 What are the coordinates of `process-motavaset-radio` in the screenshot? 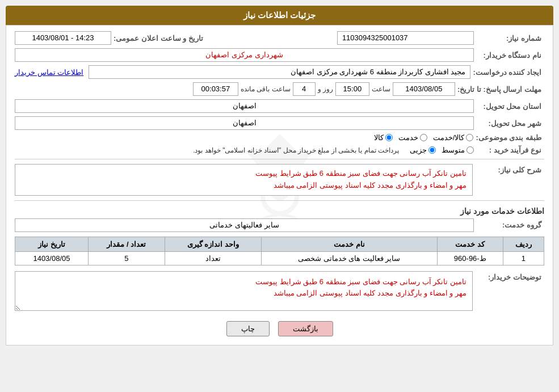 It's located at (470, 150).